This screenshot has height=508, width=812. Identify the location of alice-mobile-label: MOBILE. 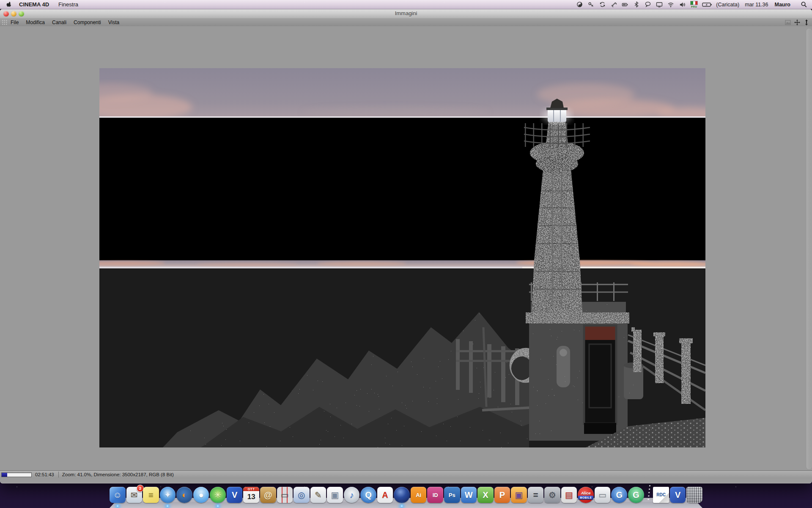
(586, 498).